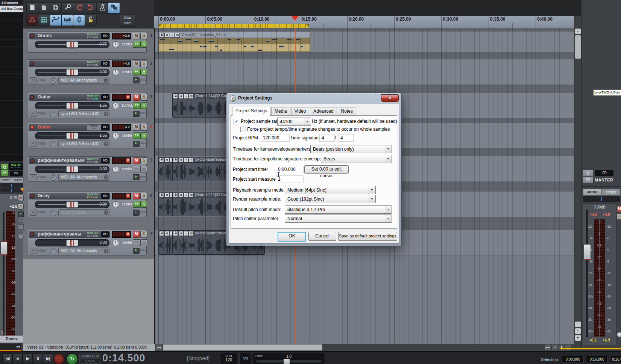  Describe the element at coordinates (578, 47) in the screenshot. I see `vertical-scroll-thumb` at that location.